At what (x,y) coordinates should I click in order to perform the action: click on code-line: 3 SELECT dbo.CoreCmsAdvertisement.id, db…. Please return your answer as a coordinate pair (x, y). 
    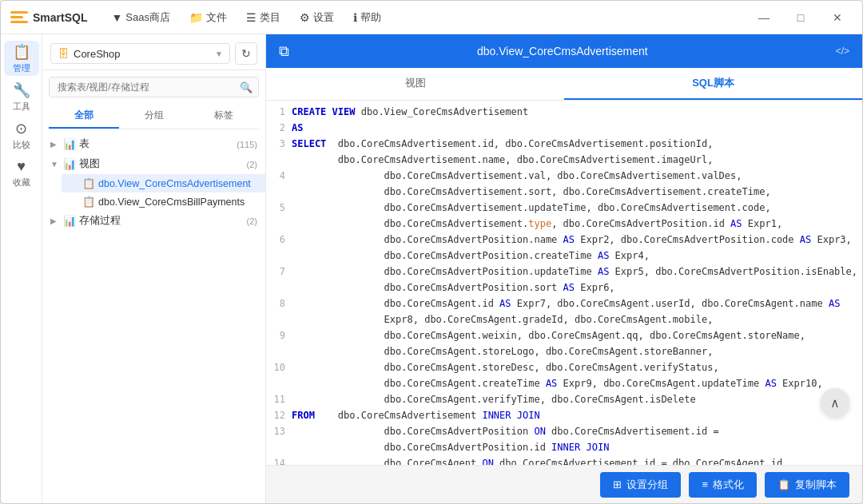
    Looking at the image, I should click on (564, 144).